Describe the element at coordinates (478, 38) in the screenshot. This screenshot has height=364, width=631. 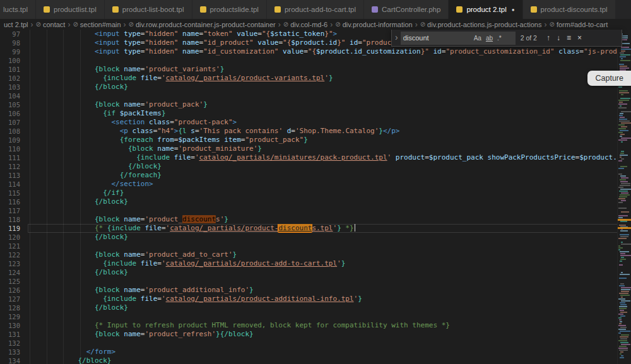
I see `match-case-icon: Aa` at that location.